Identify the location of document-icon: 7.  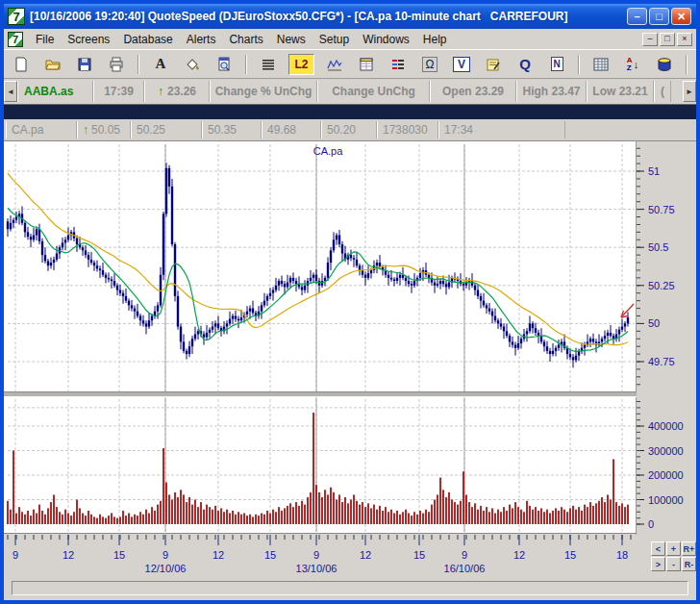
(15, 39).